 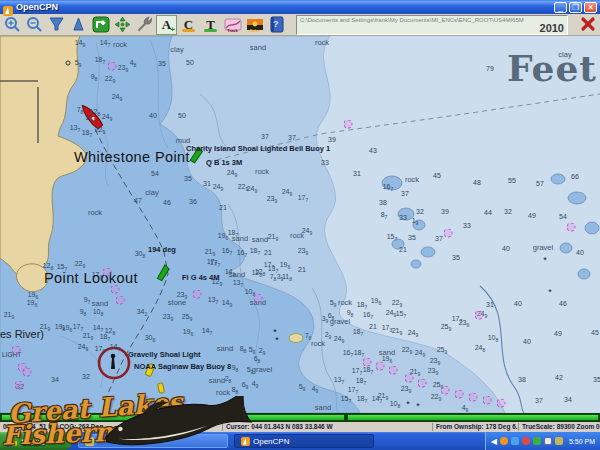 What do you see at coordinates (276, 25) in the screenshot?
I see `help-button: ?` at bounding box center [276, 25].